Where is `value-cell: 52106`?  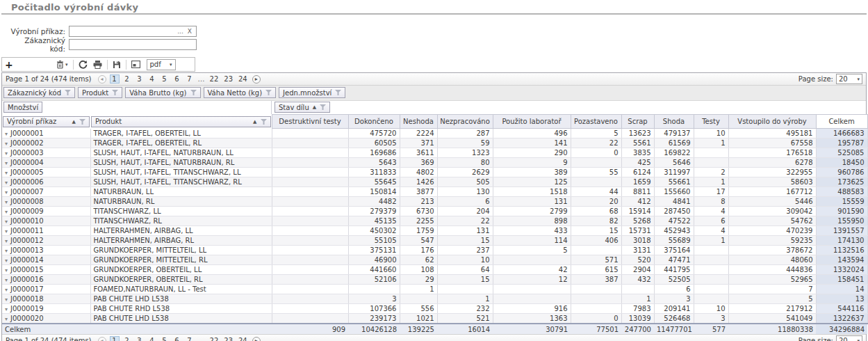 value-cell: 52106 is located at coordinates (374, 280).